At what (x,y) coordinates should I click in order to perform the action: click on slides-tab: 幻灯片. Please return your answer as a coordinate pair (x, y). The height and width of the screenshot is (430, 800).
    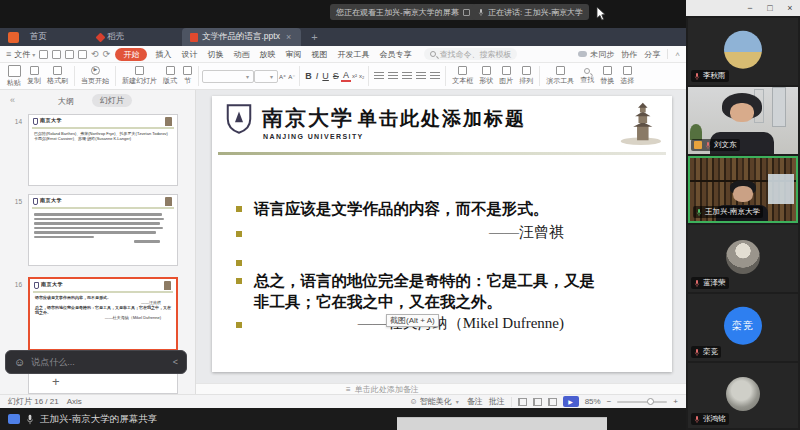
    Looking at the image, I should click on (112, 100).